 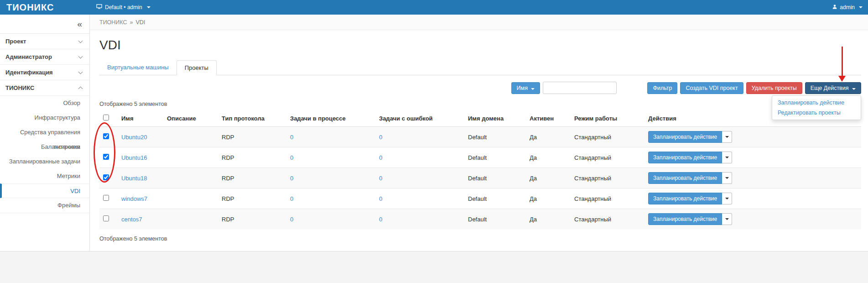 I want to click on menu-item-edit-projects: Редактировать проекты, so click(x=816, y=113).